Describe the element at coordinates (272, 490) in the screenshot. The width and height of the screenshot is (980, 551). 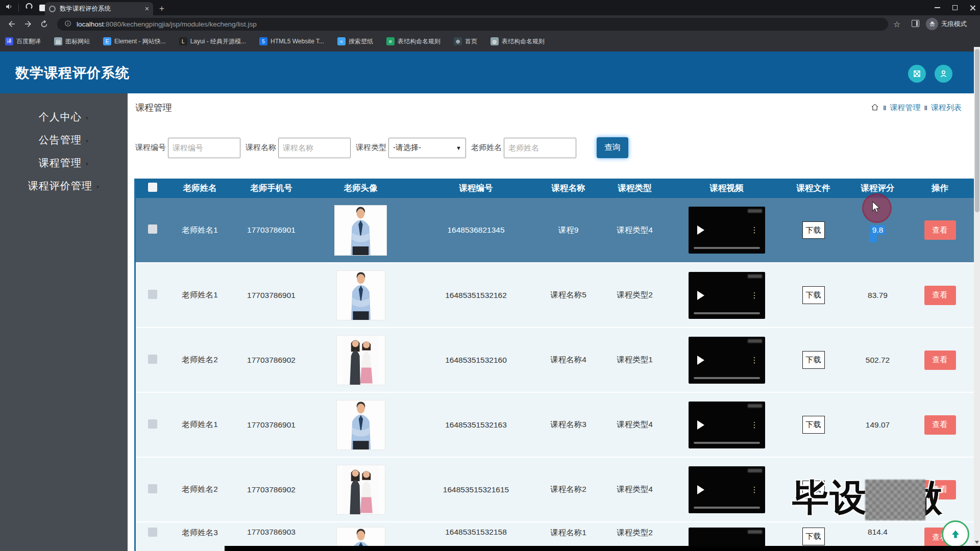
I see `teacher-phone-cell: 17703786902` at that location.